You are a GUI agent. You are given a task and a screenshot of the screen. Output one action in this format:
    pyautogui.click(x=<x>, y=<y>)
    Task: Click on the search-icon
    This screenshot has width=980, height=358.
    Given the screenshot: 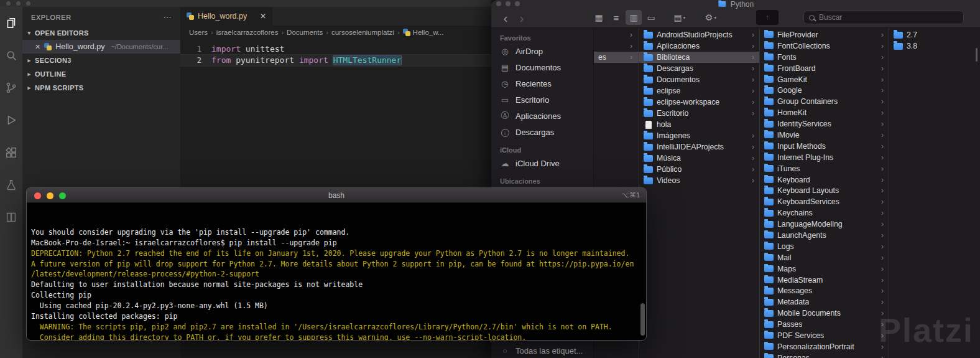 What is the action you would take?
    pyautogui.click(x=11, y=55)
    